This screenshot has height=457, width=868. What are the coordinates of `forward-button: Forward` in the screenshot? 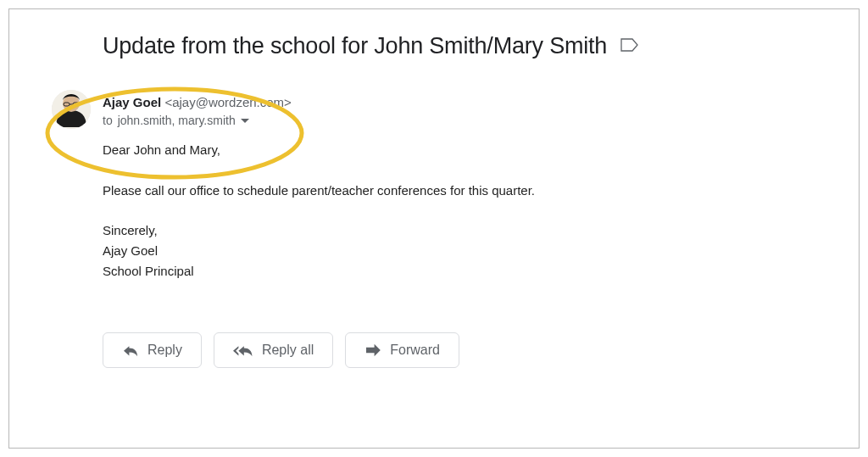 It's located at (402, 350).